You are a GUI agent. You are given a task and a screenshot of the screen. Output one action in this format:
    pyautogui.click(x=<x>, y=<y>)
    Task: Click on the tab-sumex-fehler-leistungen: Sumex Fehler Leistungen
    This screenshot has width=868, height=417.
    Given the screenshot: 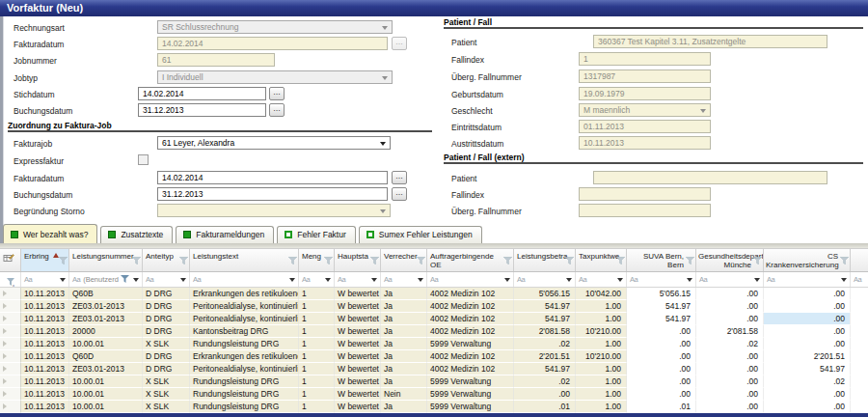 What is the action you would take?
    pyautogui.click(x=420, y=236)
    